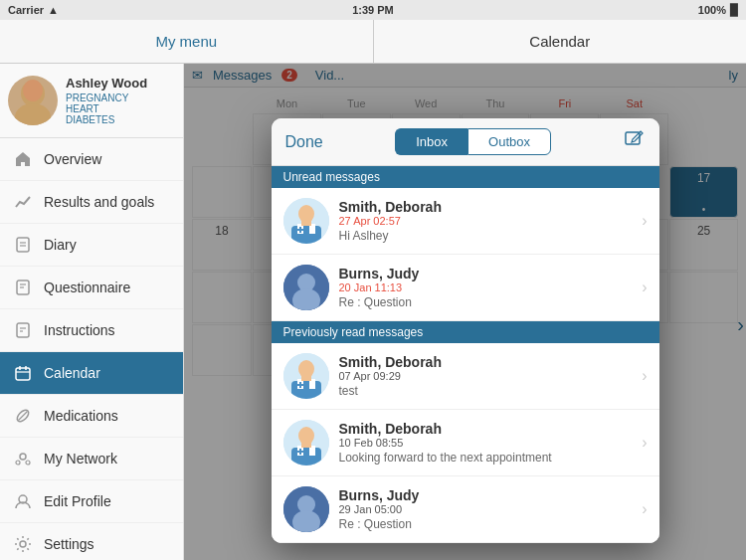 The height and width of the screenshot is (560, 746). Describe the element at coordinates (92, 416) in the screenshot. I see `sidebar-item-medications: Medications` at that location.